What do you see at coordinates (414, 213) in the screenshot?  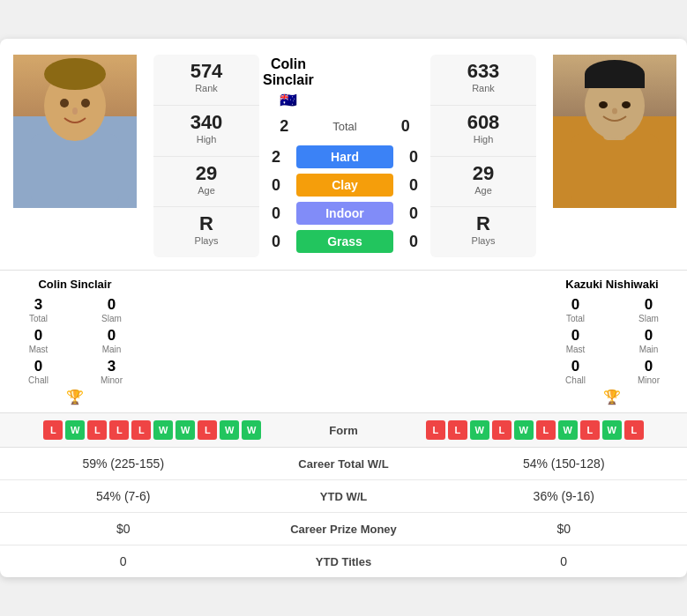 I see `indoor-right: 0` at bounding box center [414, 213].